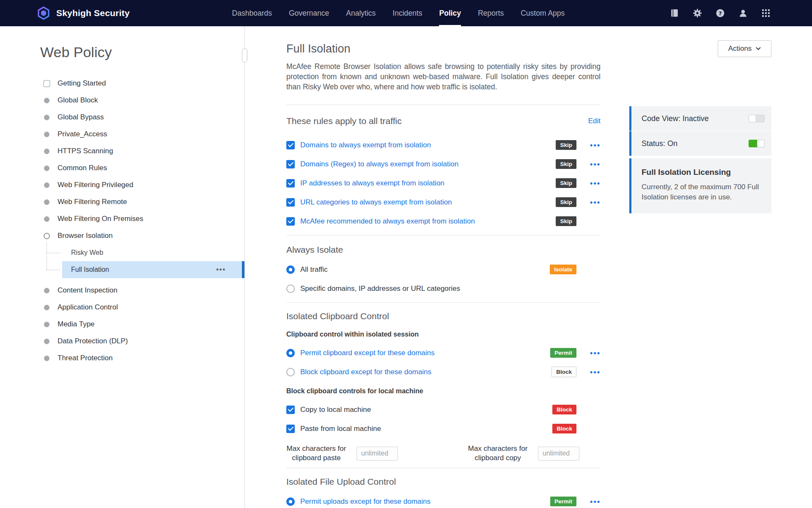 This screenshot has height=508, width=812. What do you see at coordinates (450, 13) in the screenshot?
I see `nav-policy: Policy` at bounding box center [450, 13].